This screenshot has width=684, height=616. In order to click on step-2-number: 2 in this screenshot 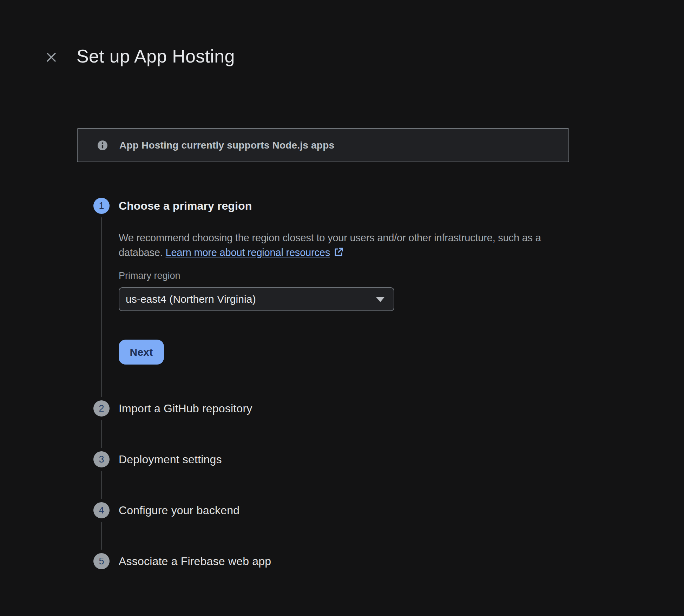, I will do `click(101, 409)`.